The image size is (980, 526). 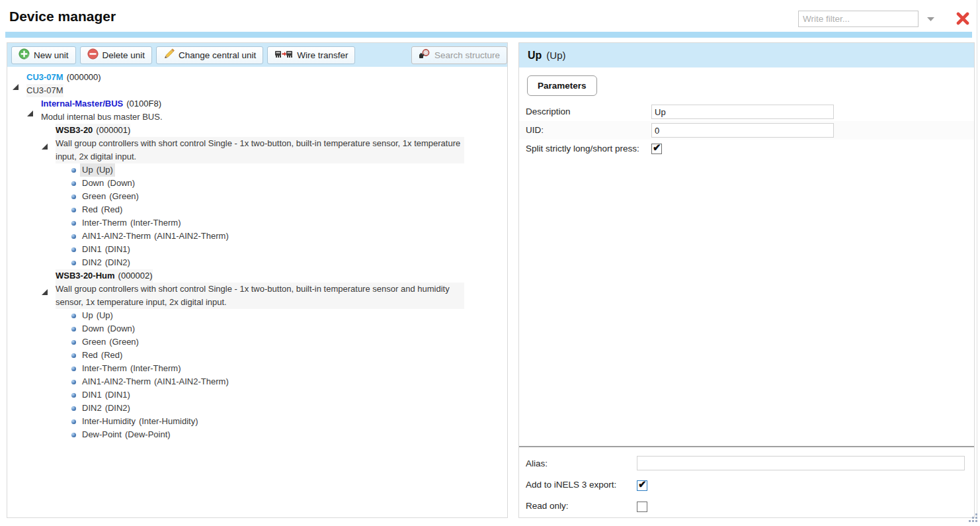 I want to click on tree-node-children: Up(Up)Down(Down)Green(Green)Red(Red)Inte…, so click(x=278, y=375).